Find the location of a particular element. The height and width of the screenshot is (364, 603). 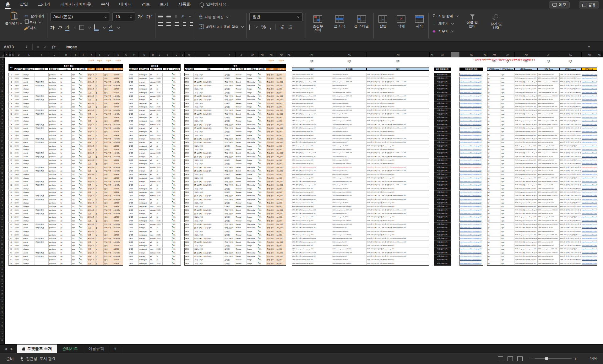

header-utm: UTM Term is located at coordinates (549, 69).